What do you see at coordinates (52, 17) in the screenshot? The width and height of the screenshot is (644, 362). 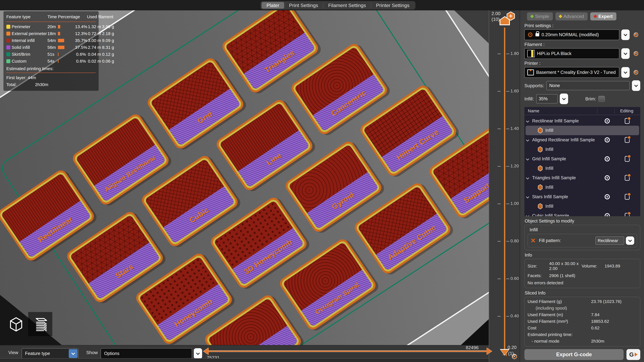 I see `legend-header-time: Time` at bounding box center [52, 17].